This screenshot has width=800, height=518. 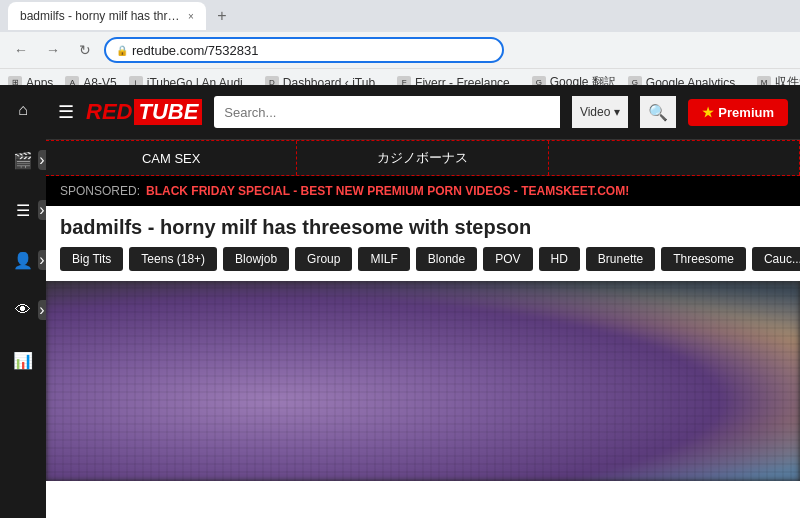 I want to click on expand-arrow-2: ›, so click(x=42, y=210).